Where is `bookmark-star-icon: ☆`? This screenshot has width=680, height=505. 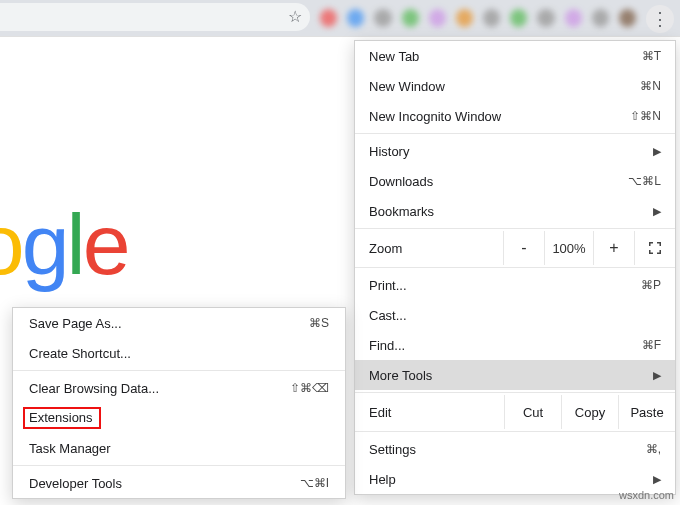 bookmark-star-icon: ☆ is located at coordinates (295, 16).